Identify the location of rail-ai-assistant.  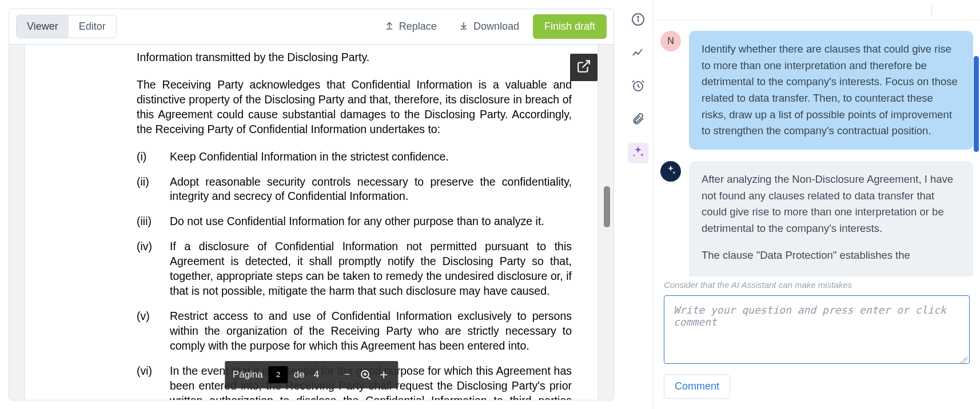
(638, 153).